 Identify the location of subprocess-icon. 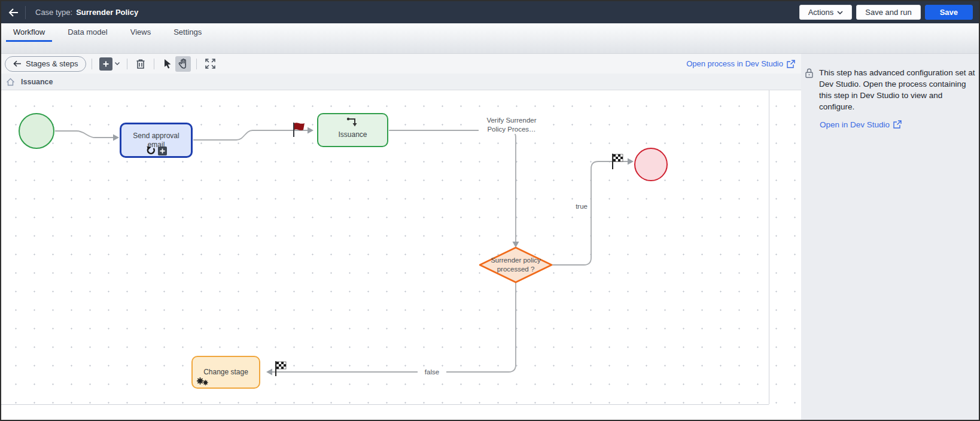
(353, 122).